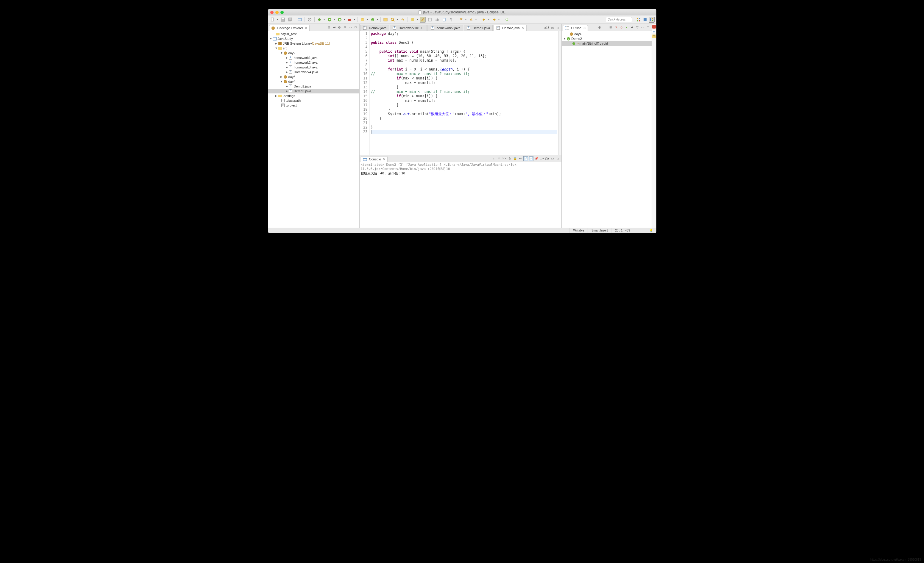  I want to click on maximize-view-button: □, so click(356, 27).